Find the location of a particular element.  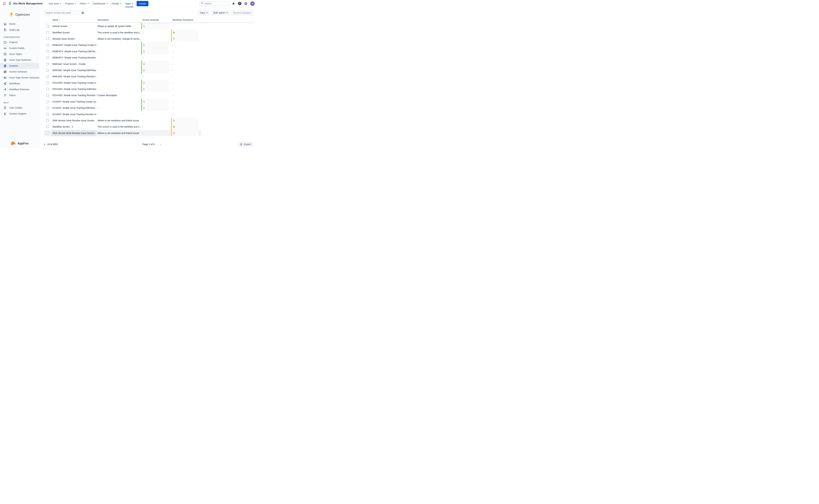

review-changes-button: Review changes is located at coordinates (242, 13).